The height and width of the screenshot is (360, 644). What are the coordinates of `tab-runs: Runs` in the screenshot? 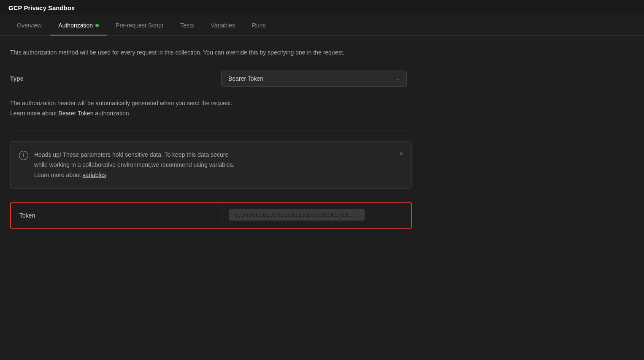 It's located at (259, 26).